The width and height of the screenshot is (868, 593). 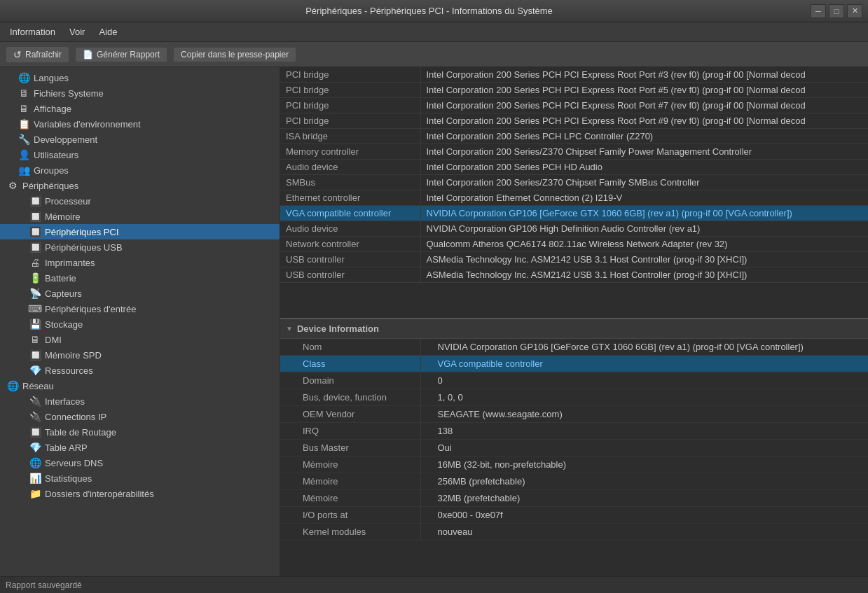 What do you see at coordinates (574, 347) in the screenshot?
I see `info-row: NomNVIDIA Corporation GP106 [GeForce GTX…` at bounding box center [574, 347].